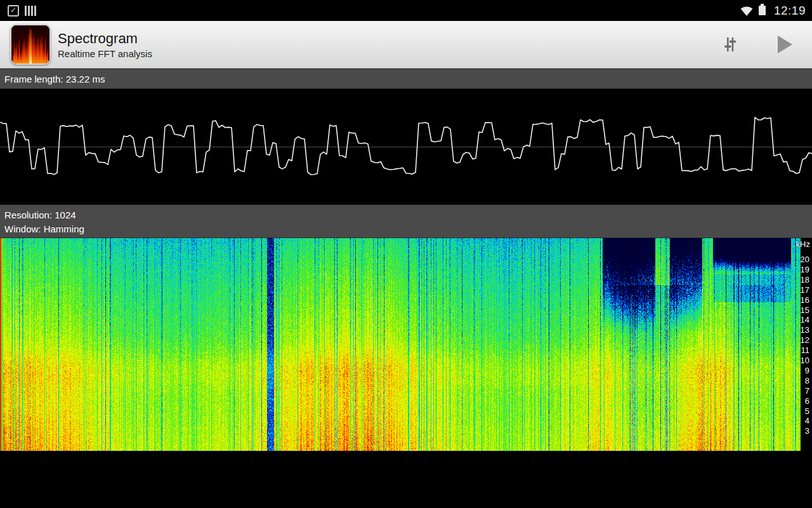 Image resolution: width=812 pixels, height=508 pixels. I want to click on app-header: Spectrogram Realtime FFT analysis, so click(406, 44).